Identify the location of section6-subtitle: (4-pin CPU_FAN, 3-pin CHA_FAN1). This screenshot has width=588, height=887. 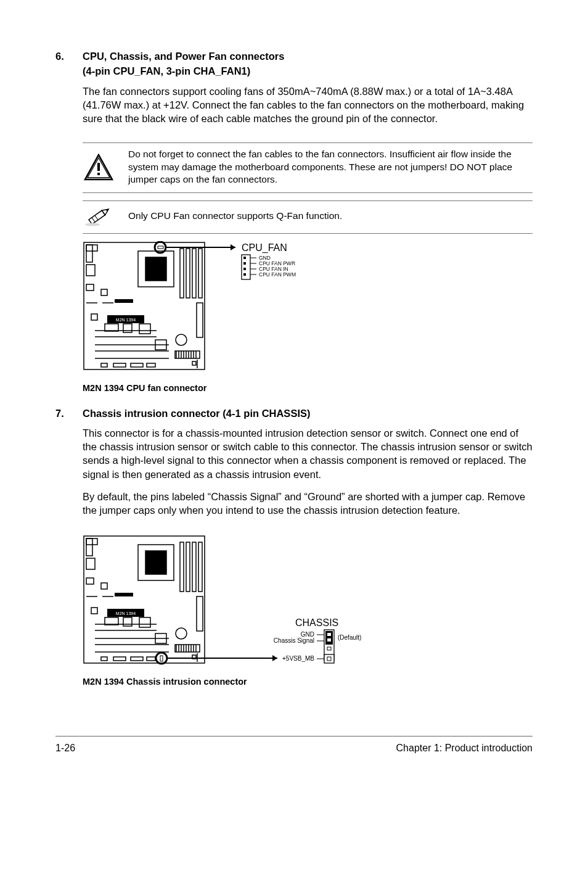
(308, 71).